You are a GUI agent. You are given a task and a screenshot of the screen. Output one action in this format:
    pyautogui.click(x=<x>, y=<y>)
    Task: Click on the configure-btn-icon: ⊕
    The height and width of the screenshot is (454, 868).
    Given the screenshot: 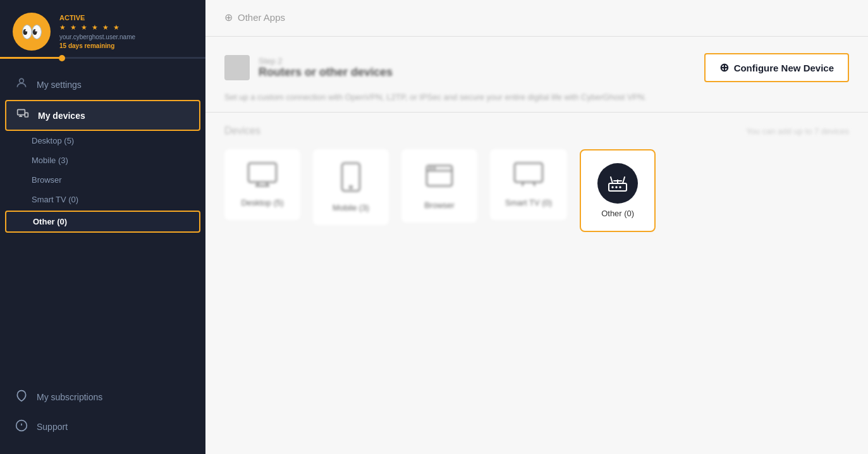 What is the action you would take?
    pyautogui.click(x=724, y=68)
    